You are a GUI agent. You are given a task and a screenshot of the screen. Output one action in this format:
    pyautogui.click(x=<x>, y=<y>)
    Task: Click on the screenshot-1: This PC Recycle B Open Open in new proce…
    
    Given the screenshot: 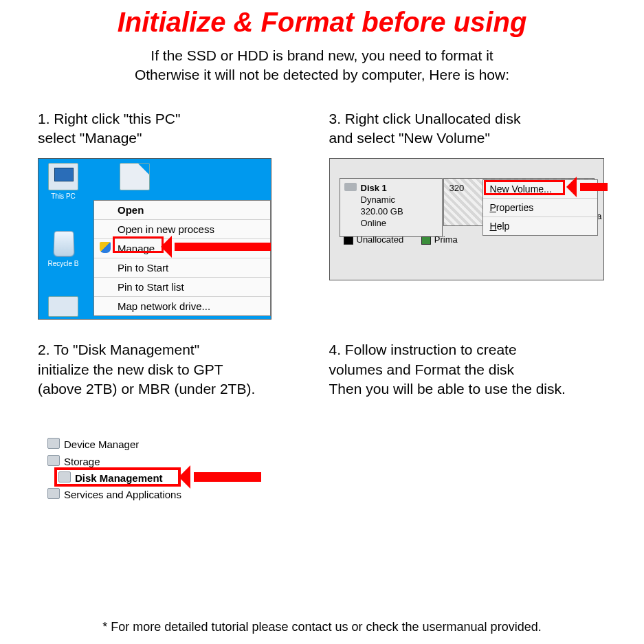 What is the action you would take?
    pyautogui.click(x=155, y=239)
    